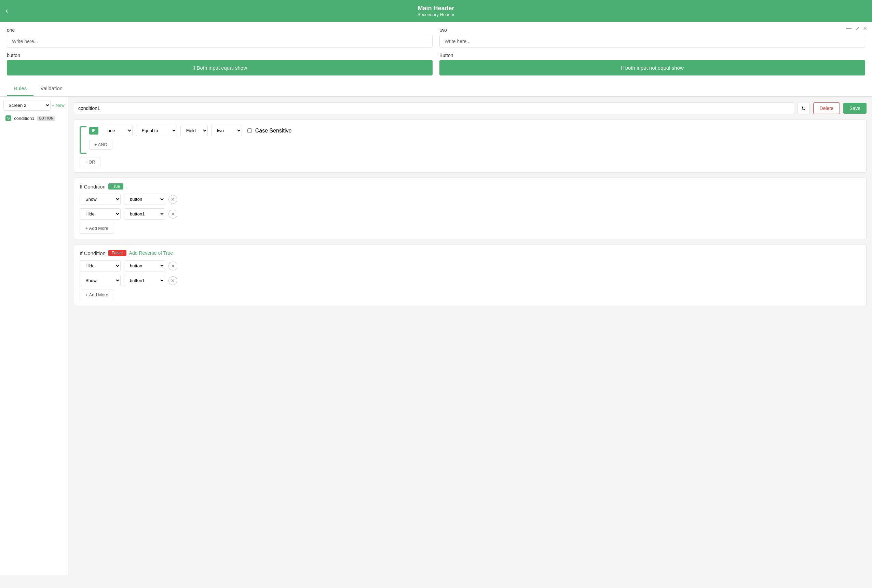 This screenshot has width=872, height=588. I want to click on delete-button: Delete, so click(826, 108).